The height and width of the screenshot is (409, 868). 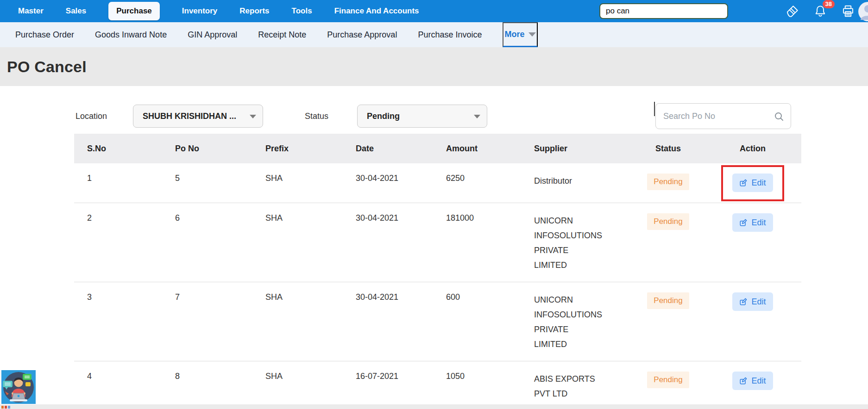 I want to click on location-label: Location, so click(x=91, y=117).